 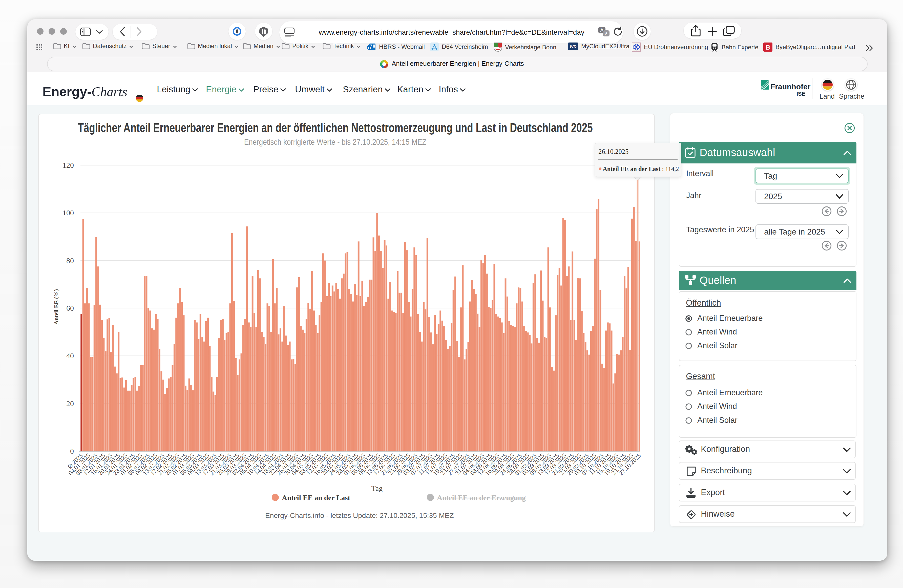 What do you see at coordinates (642, 169) in the screenshot?
I see `svg-text:Anteil EE an der Last : 114,2: Anteil EE an der Last : 114,2 %` at bounding box center [642, 169].